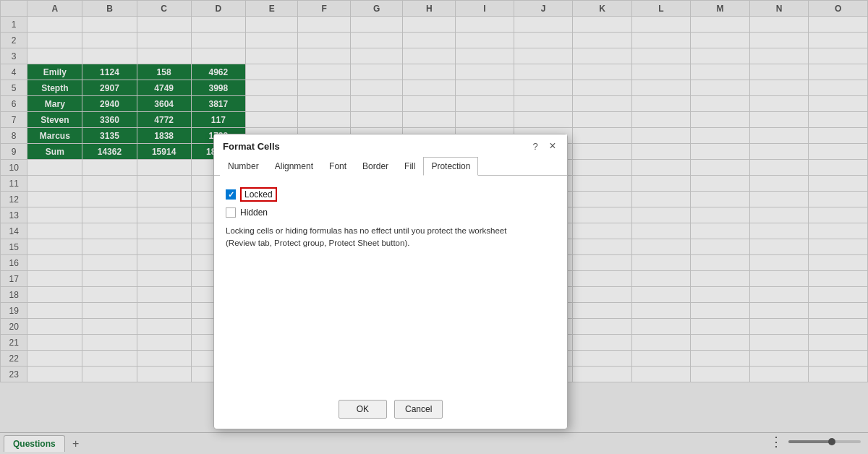 The image size is (868, 454). Describe the element at coordinates (231, 194) in the screenshot. I see `locked-checkbox` at that location.